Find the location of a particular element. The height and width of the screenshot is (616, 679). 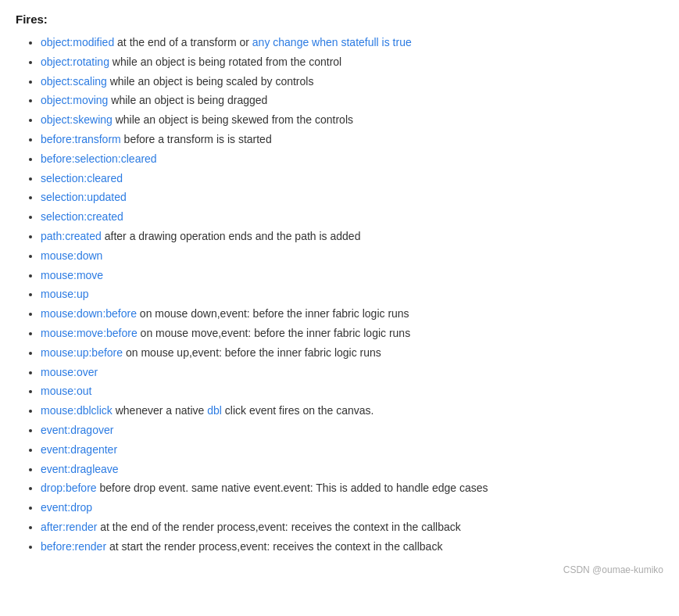

list-item: path:created after a drawing operation e… is located at coordinates (352, 237).